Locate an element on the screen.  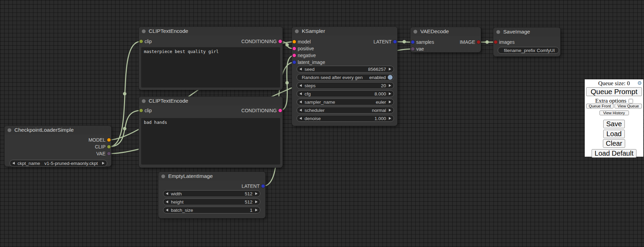
comfy-menu-panel: Queue size: 0 ⚙ Queue Prompt Extra optio… is located at coordinates (614, 118).